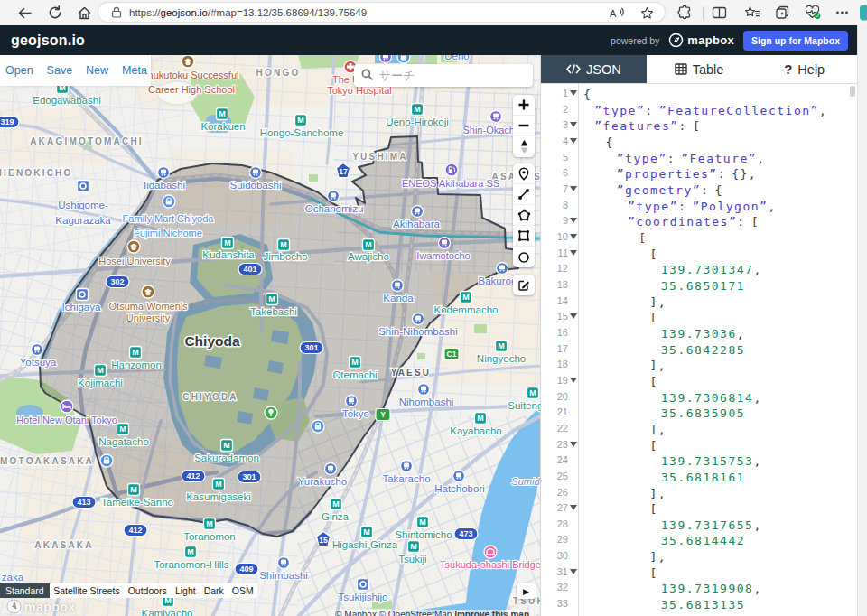 Image resolution: width=867 pixels, height=616 pixels. What do you see at coordinates (168, 612) in the screenshot?
I see `map-label: Kamiyacho` at bounding box center [168, 612].